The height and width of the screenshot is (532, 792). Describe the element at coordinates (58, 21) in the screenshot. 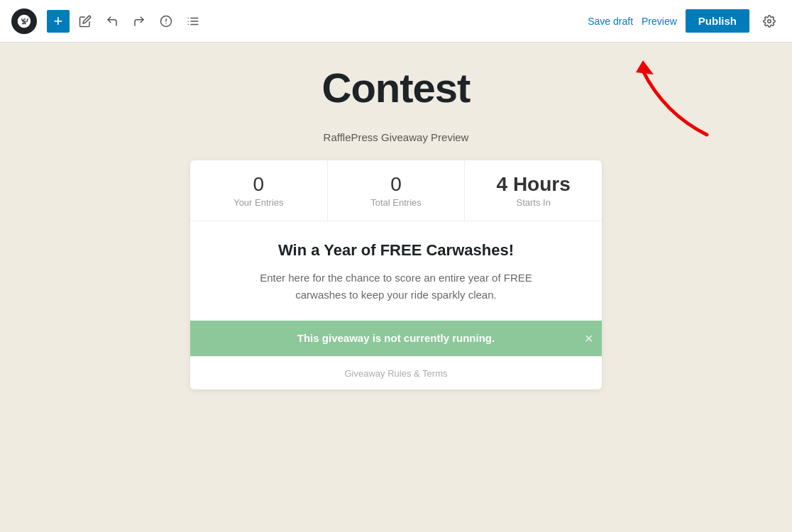

I see `add-block-button: +` at that location.